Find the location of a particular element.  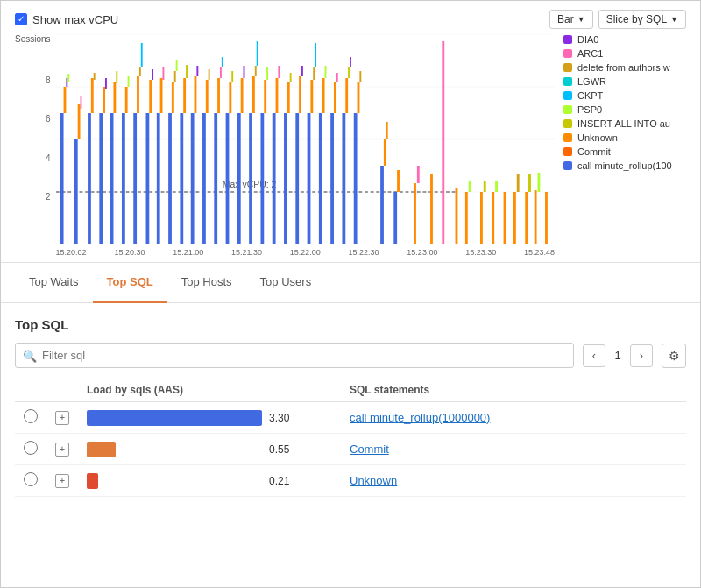

legend-label-arc1: ARC1 is located at coordinates (591, 53).